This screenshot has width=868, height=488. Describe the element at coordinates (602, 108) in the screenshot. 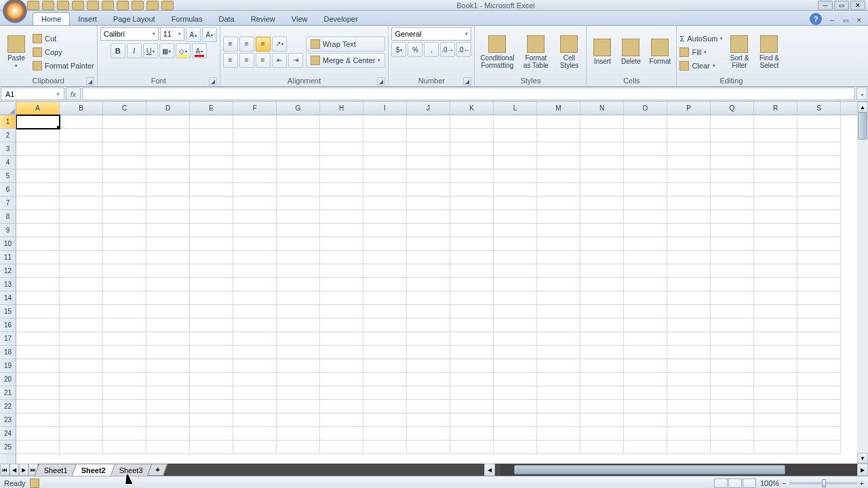

I see `column-header: N` at that location.